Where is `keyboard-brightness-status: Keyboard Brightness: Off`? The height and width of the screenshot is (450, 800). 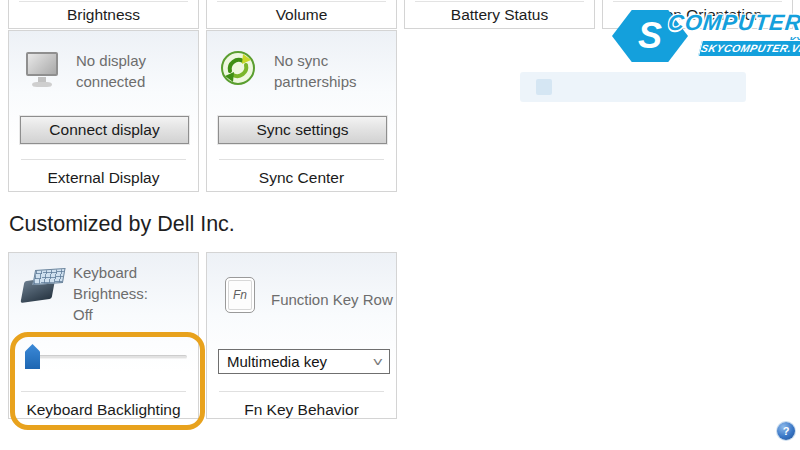 keyboard-brightness-status: Keyboard Brightness: Off is located at coordinates (110, 294).